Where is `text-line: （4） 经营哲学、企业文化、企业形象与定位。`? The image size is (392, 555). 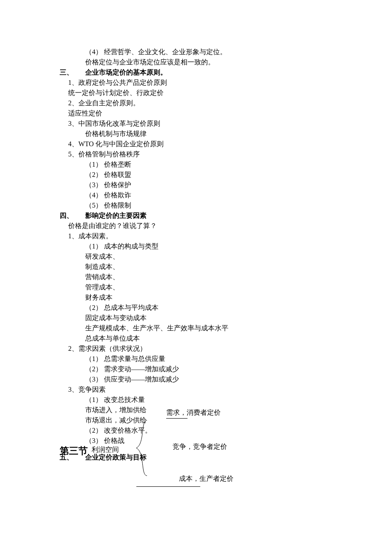
text-line: （4） 经营哲学、企业文化、企业形象与定位。 is located at coordinates (205, 52).